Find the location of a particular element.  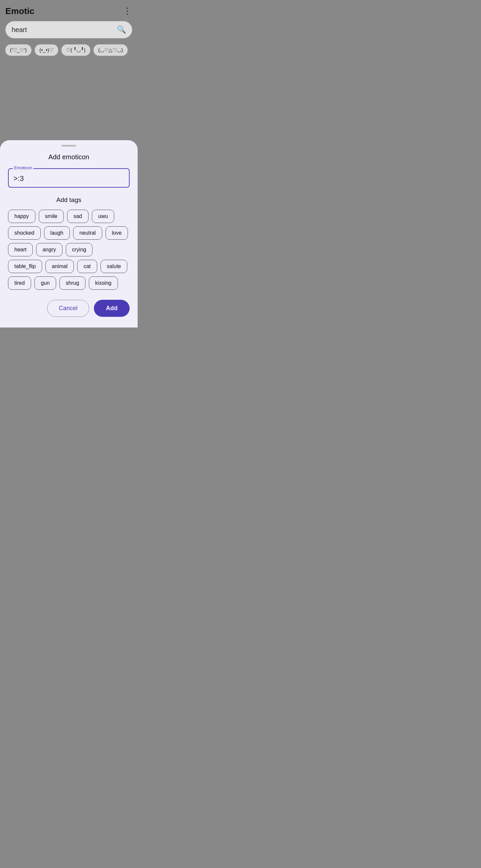

tag-neutral: neutral is located at coordinates (88, 233).